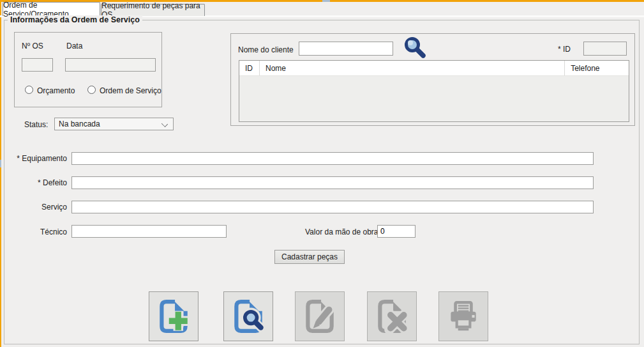 The width and height of the screenshot is (644, 347). I want to click on orcamento-radio-label: Orçamento, so click(56, 91).